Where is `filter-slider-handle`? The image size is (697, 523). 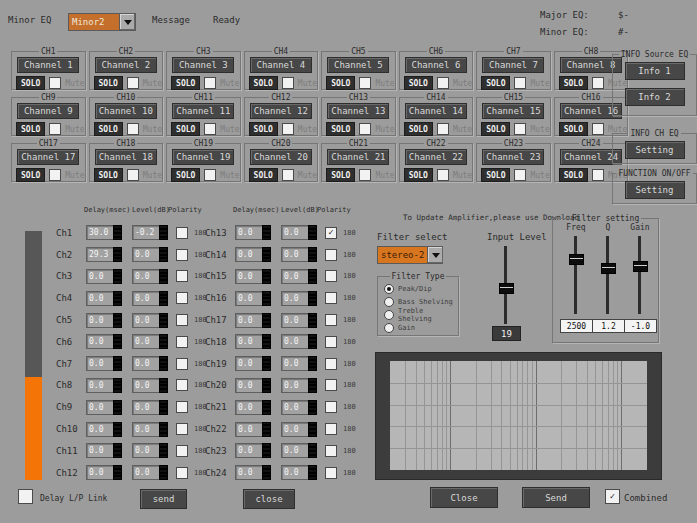
filter-slider-handle is located at coordinates (608, 268).